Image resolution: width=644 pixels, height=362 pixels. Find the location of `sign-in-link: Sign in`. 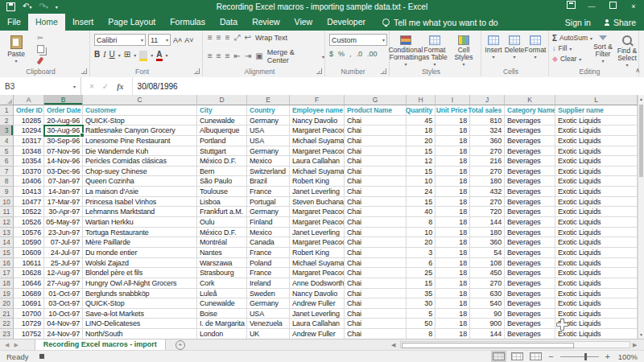

sign-in-link: Sign in is located at coordinates (578, 23).